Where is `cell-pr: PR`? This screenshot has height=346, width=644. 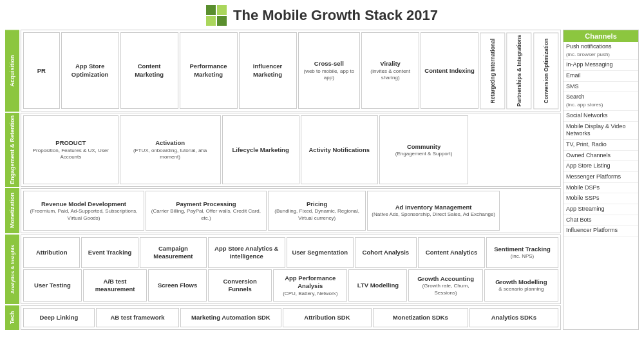 cell-pr: PR is located at coordinates (41, 71).